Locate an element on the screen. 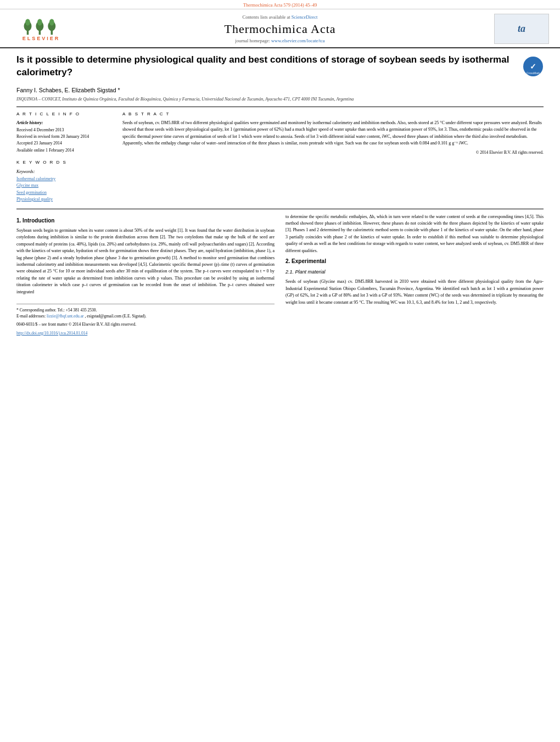 The height and width of the screenshot is (742, 560). article-info-abstract: A R T I C L E I N F O Article history: R… is located at coordinates (280, 155).